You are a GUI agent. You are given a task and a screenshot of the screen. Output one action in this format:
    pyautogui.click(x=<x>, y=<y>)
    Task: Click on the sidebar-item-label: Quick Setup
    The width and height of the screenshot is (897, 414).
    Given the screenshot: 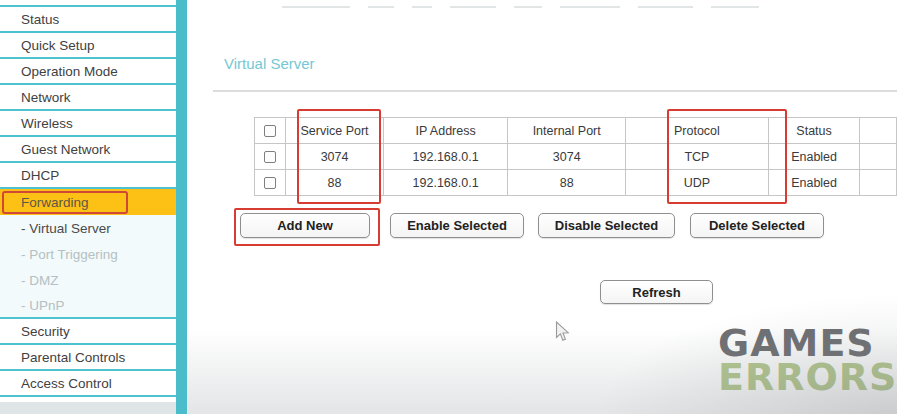 What is the action you would take?
    pyautogui.click(x=58, y=46)
    